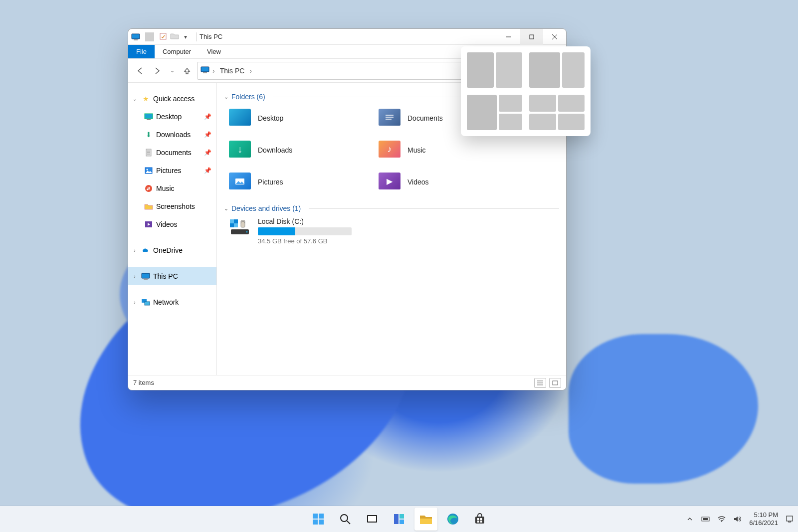 The width and height of the screenshot is (798, 532). Describe the element at coordinates (738, 519) in the screenshot. I see `volume-icon` at that location.